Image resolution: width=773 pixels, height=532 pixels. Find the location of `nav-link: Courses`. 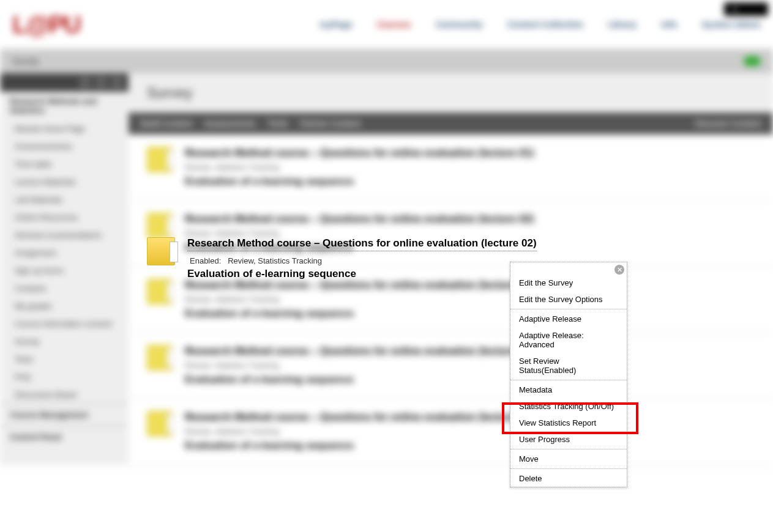

nav-link: Courses is located at coordinates (394, 24).